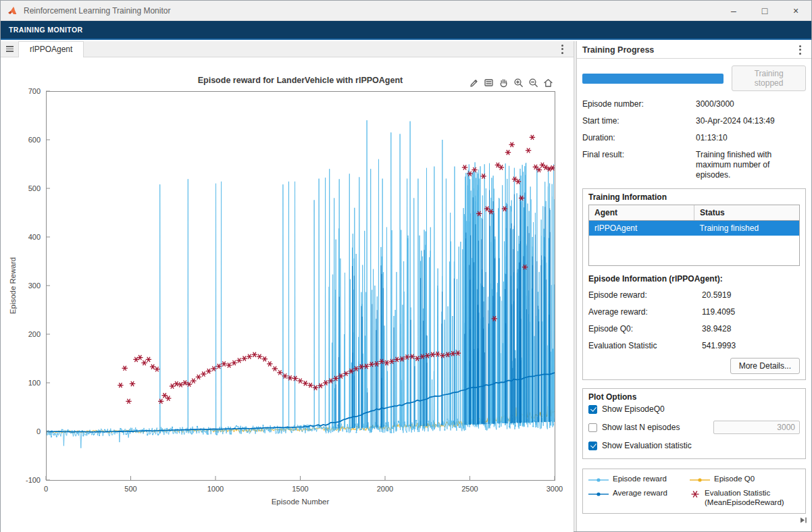 This screenshot has height=532, width=812. What do you see at coordinates (46, 30) in the screenshot?
I see `tab-training-monitor: TRAINING MONITOR` at bounding box center [46, 30].